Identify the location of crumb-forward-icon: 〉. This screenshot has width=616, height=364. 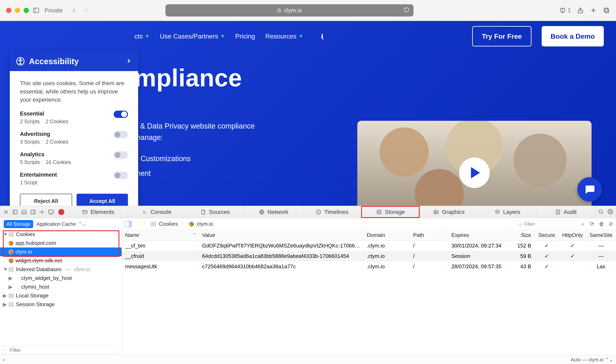
(145, 224).